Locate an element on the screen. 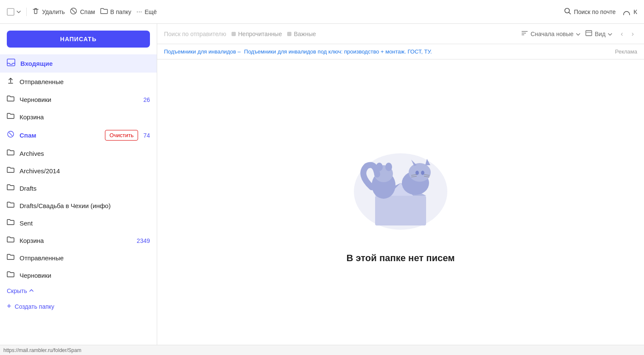 The width and height of the screenshot is (644, 355). view-icon is located at coordinates (589, 34).